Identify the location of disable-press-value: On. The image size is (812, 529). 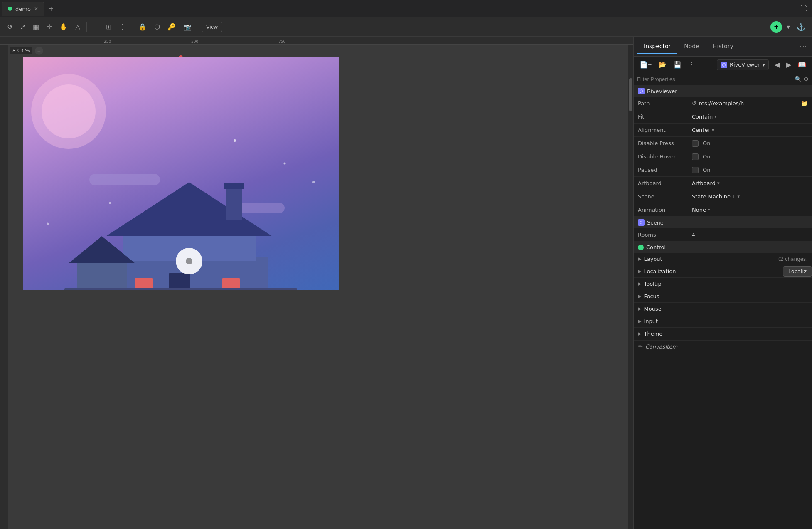
(750, 143).